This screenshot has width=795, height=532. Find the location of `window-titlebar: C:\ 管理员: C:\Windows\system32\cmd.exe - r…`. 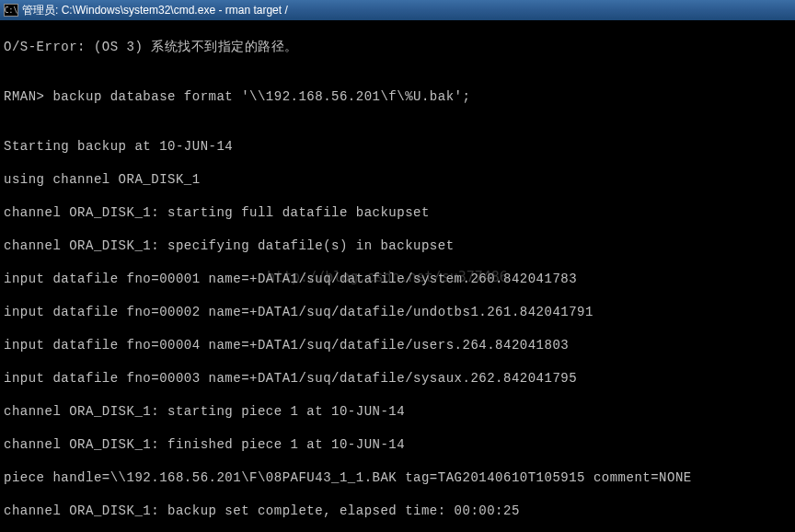

window-titlebar: C:\ 管理员: C:\Windows\system32\cmd.exe - r… is located at coordinates (398, 10).